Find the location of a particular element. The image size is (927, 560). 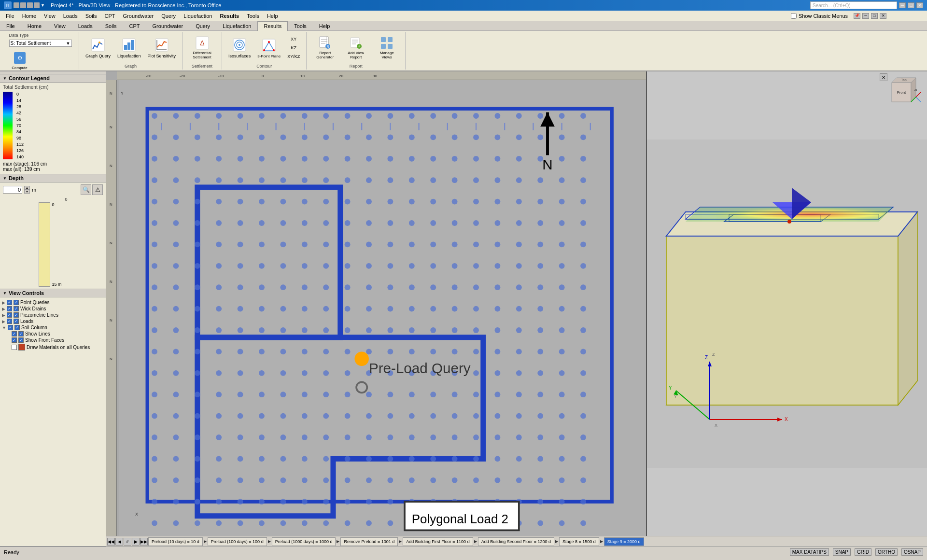

maximize-button: □ is located at coordinates (911, 5).